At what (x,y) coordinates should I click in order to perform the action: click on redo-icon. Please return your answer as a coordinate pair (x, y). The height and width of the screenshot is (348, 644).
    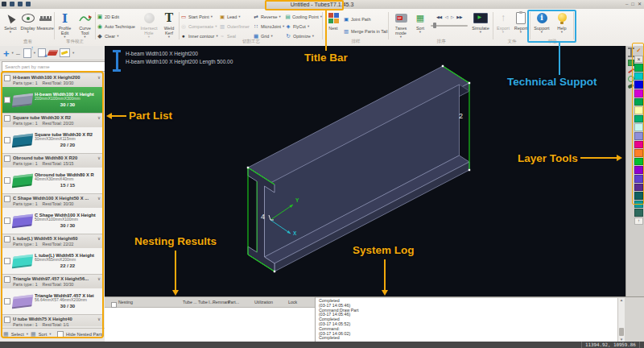
    Looking at the image, I should click on (28, 4).